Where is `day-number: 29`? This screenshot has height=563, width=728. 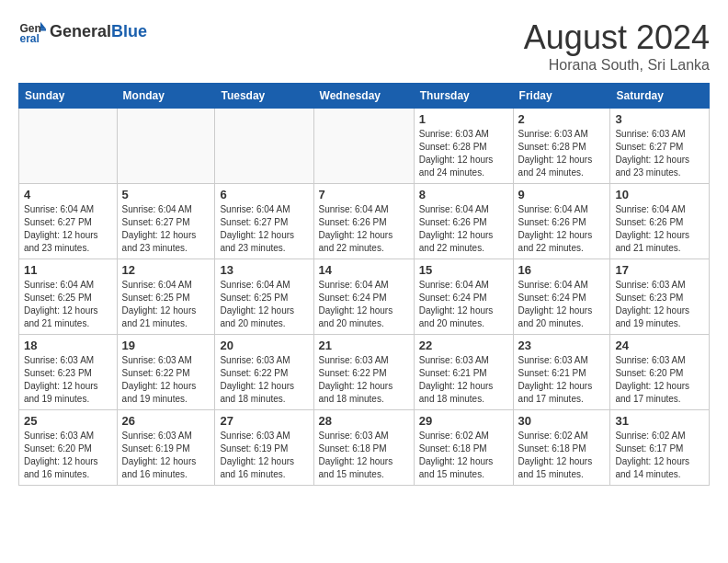
day-number: 29 is located at coordinates (463, 421).